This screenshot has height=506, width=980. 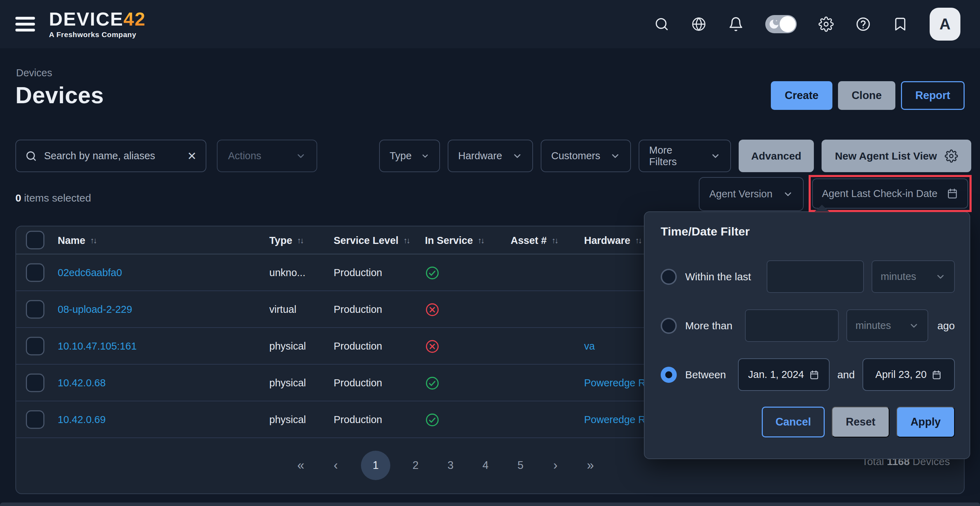 I want to click on and-label: and, so click(x=846, y=375).